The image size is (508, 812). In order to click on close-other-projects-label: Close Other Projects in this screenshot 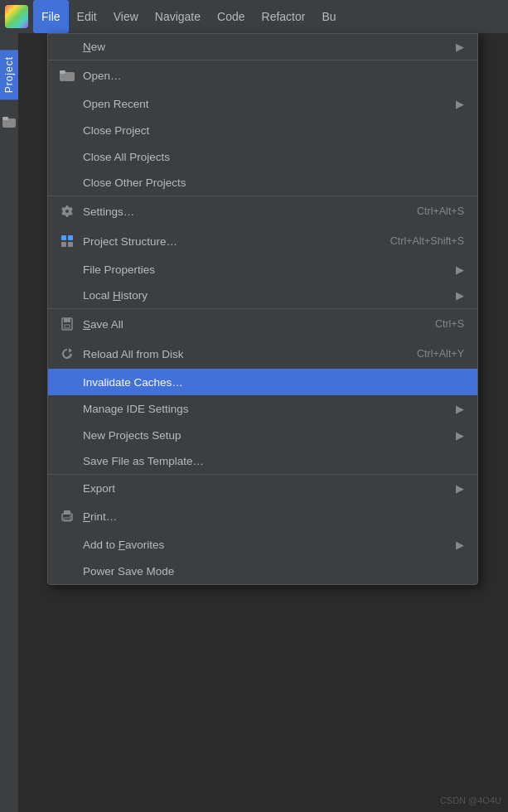, I will do `click(273, 182)`.